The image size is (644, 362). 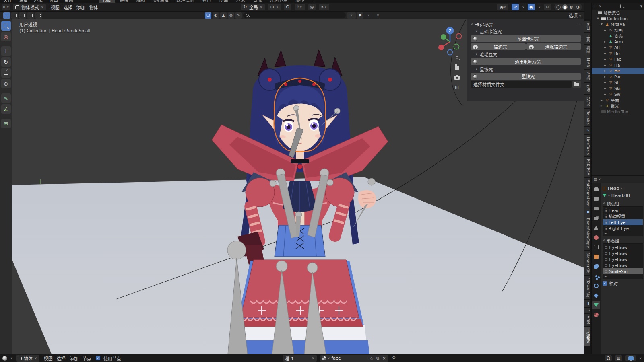 I want to click on mesh-data-row: ∨ Head.00, so click(x=623, y=195).